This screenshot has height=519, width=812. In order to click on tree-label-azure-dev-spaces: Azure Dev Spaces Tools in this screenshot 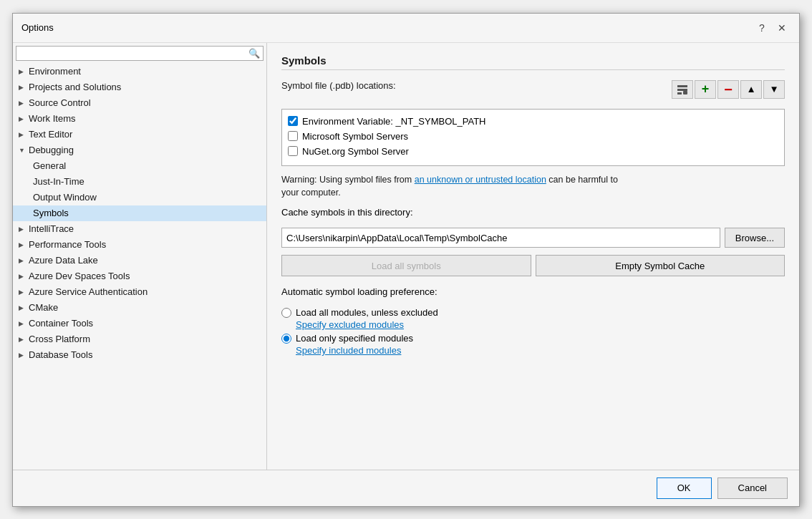, I will do `click(146, 276)`.